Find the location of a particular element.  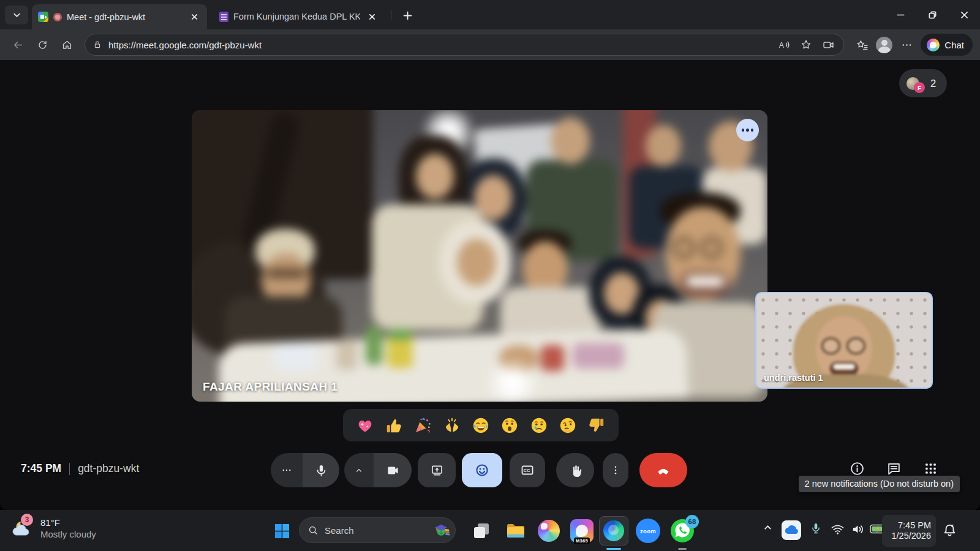

tray-time: 7:45 PM is located at coordinates (914, 525).